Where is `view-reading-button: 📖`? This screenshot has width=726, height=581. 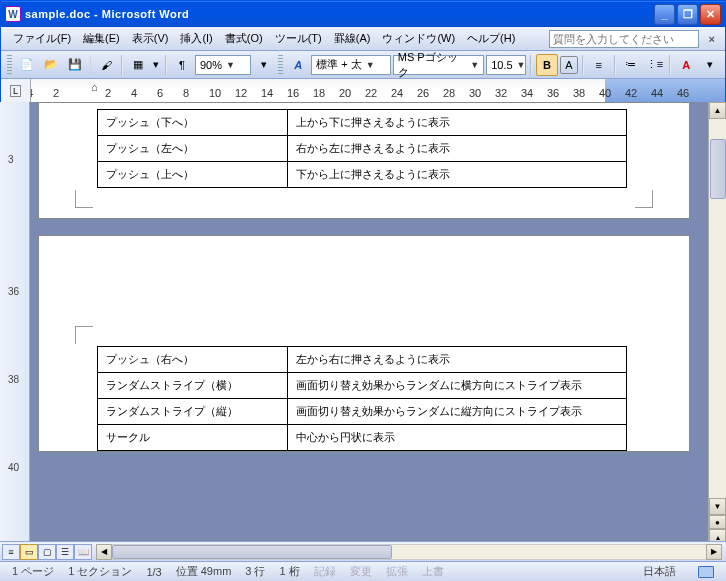 view-reading-button: 📖 is located at coordinates (83, 552).